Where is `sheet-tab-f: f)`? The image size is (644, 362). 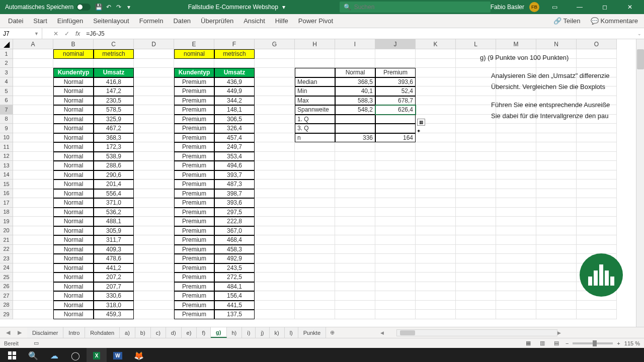
sheet-tab-f: f) is located at coordinates (204, 333).